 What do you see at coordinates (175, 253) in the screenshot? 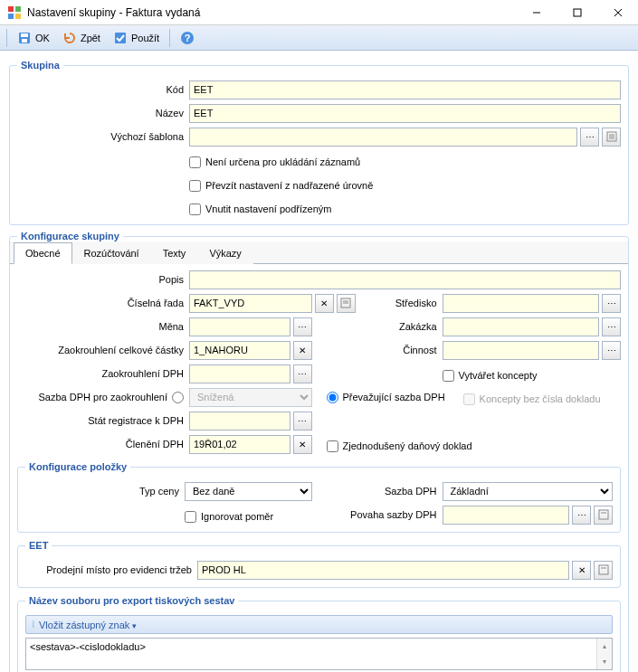
I see `tab-texty: Texty` at bounding box center [175, 253].